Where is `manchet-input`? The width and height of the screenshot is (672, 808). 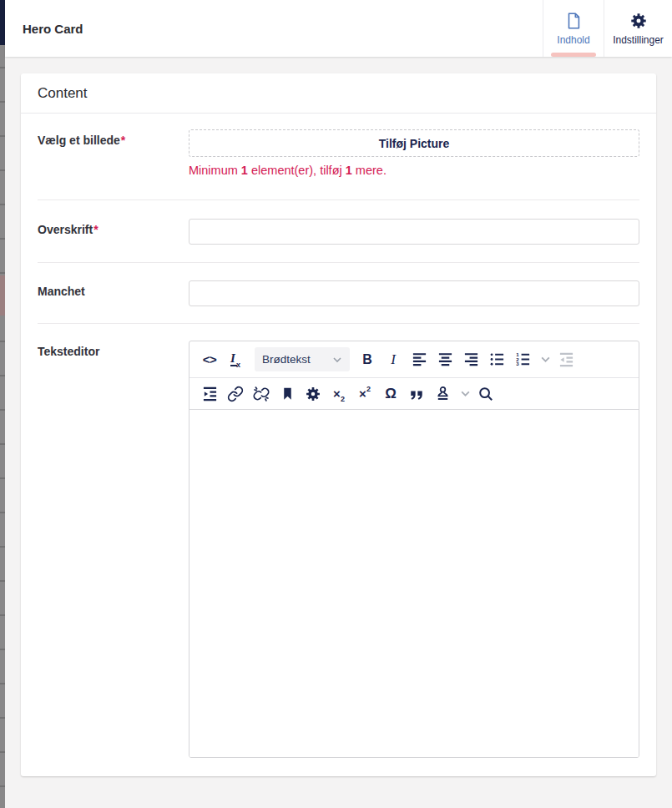
manchet-input is located at coordinates (414, 294).